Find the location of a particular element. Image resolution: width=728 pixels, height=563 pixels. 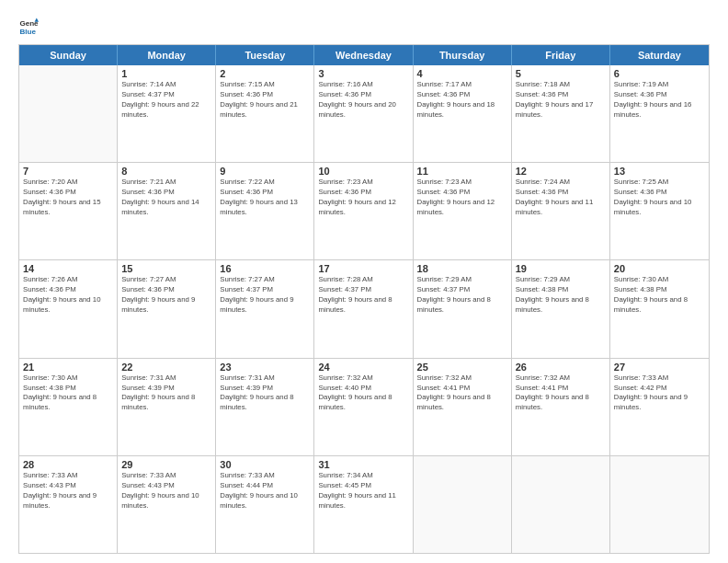

day-info: Sunrise: 7:19 AMSunset: 4:36 PMDaylight:… is located at coordinates (660, 100).